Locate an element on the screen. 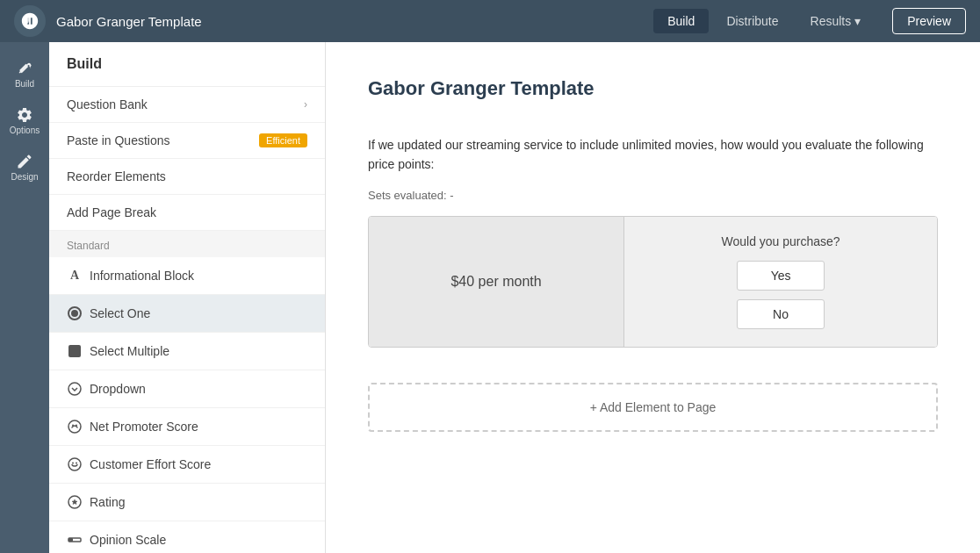 The height and width of the screenshot is (553, 980). menu-item-select-one: Select One is located at coordinates (187, 314).